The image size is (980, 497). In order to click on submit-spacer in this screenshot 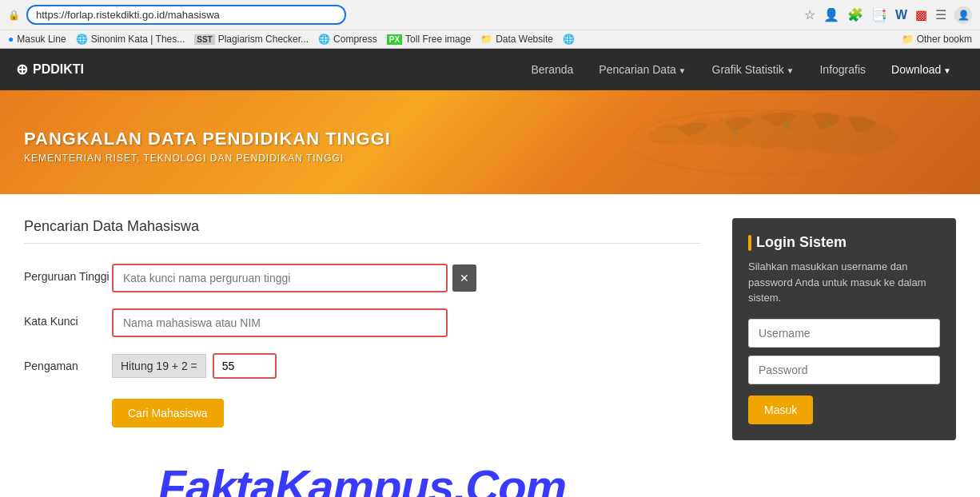, I will do `click(68, 398)`.